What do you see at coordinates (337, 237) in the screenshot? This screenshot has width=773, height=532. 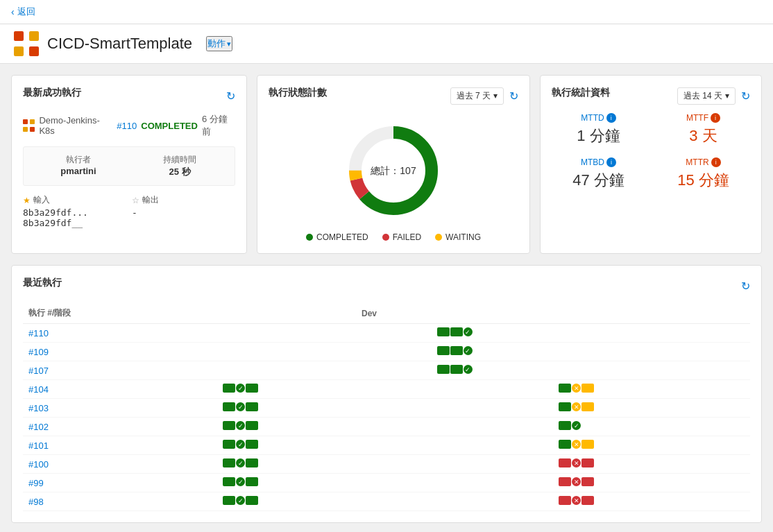 I see `legend-completed: COMPLETED` at bounding box center [337, 237].